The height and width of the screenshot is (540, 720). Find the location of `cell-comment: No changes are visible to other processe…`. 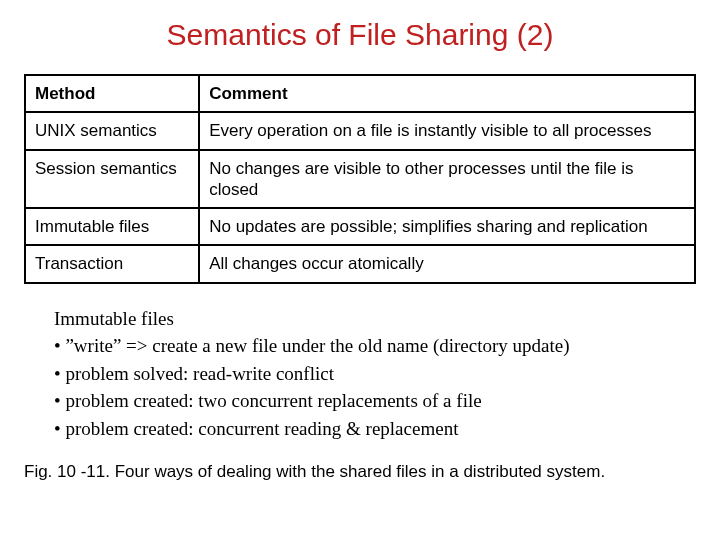

cell-comment: No changes are visible to other processe… is located at coordinates (447, 180).